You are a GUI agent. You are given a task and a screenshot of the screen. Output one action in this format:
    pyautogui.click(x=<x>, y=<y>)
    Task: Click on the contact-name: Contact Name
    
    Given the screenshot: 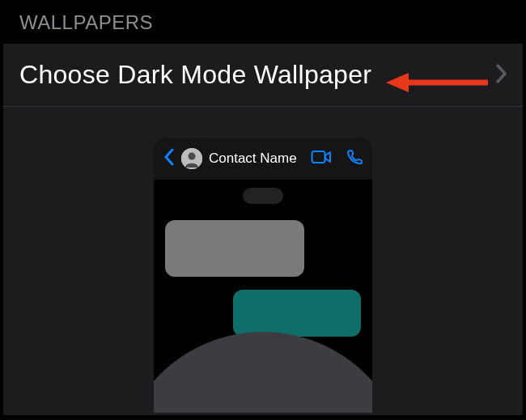 What is the action you would take?
    pyautogui.click(x=252, y=159)
    